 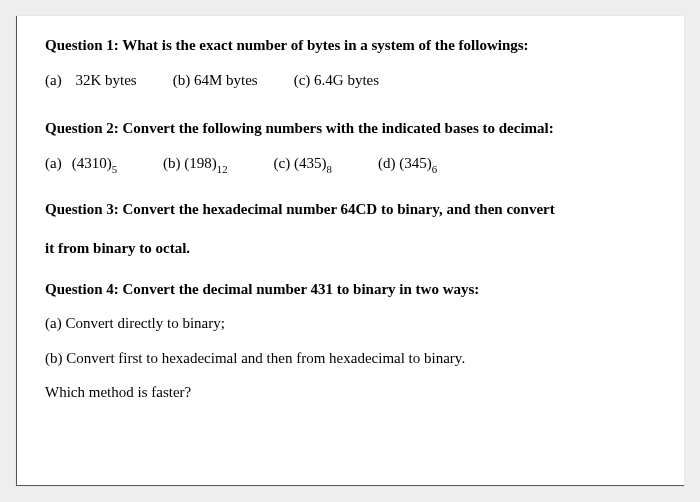 I want to click on q4-b: (b) Convert first to hexadecimal and the…, so click(x=354, y=358).